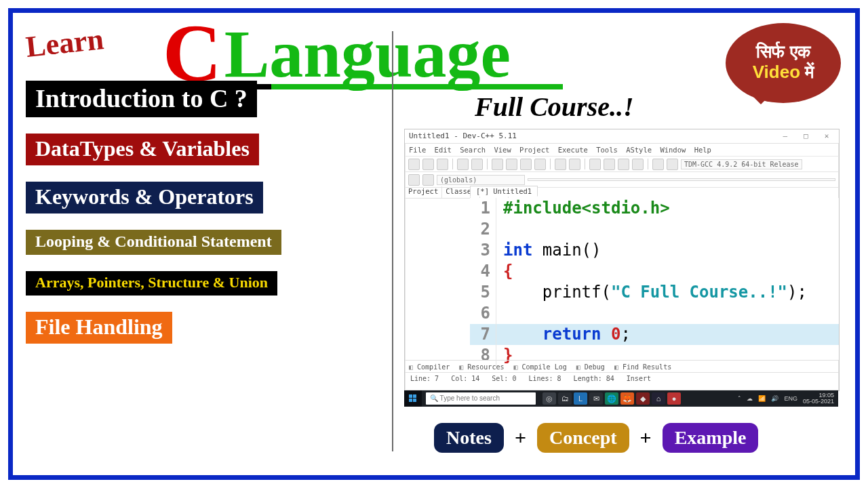  I want to click on tab-debug: Debug, so click(591, 367).